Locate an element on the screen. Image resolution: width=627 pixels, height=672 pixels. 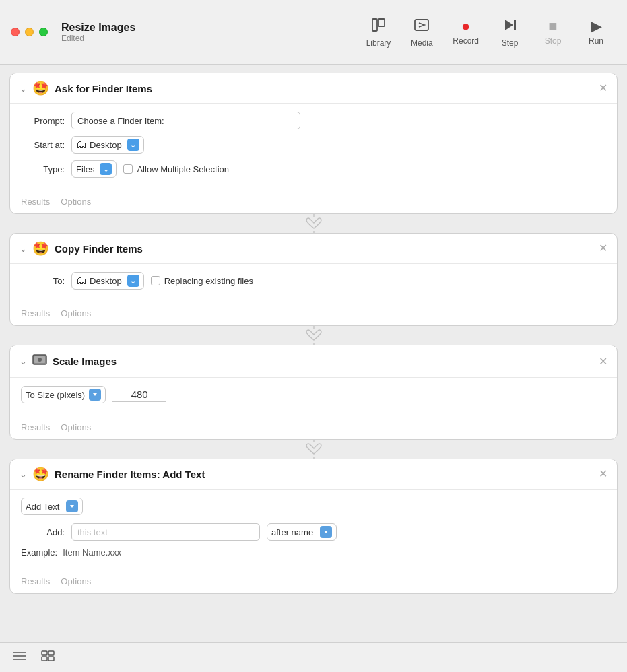
copy-to-chevron: ⌄ is located at coordinates (133, 281).